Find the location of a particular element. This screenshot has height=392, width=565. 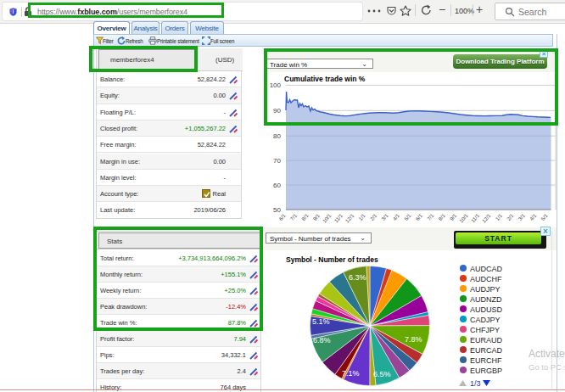

svg-text: AUDNZD is located at coordinates (486, 300).